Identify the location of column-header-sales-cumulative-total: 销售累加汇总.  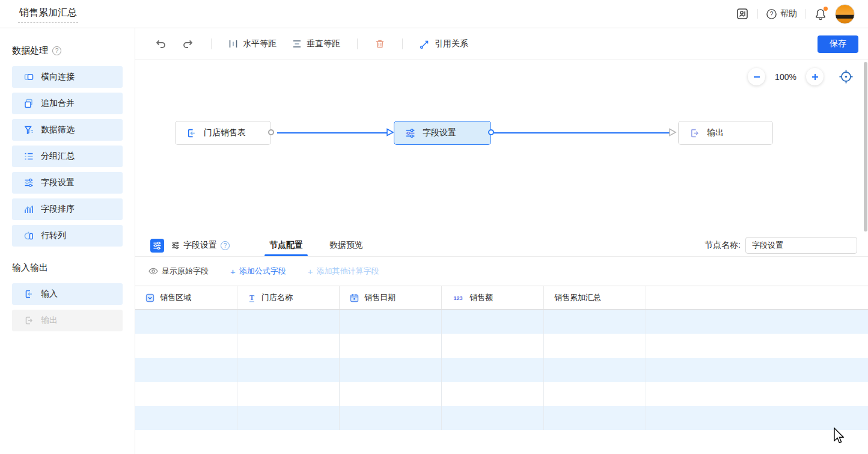
(595, 298).